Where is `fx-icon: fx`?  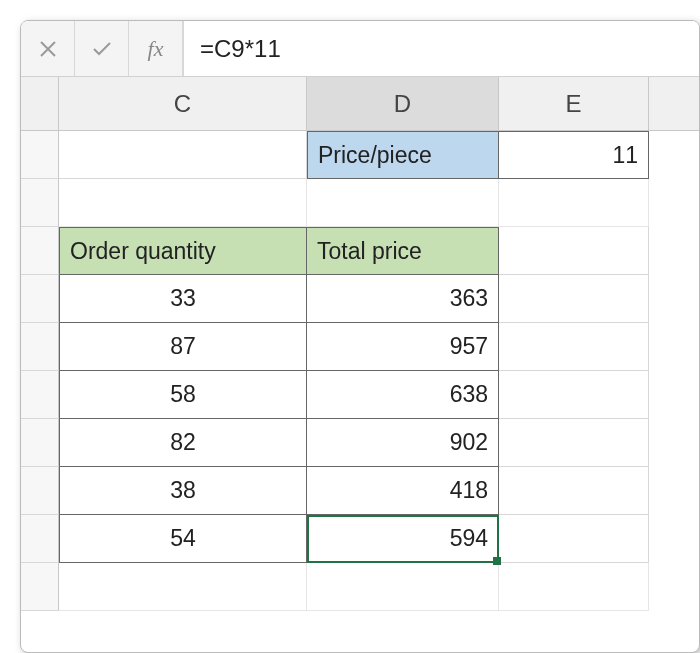
fx-icon: fx is located at coordinates (156, 49).